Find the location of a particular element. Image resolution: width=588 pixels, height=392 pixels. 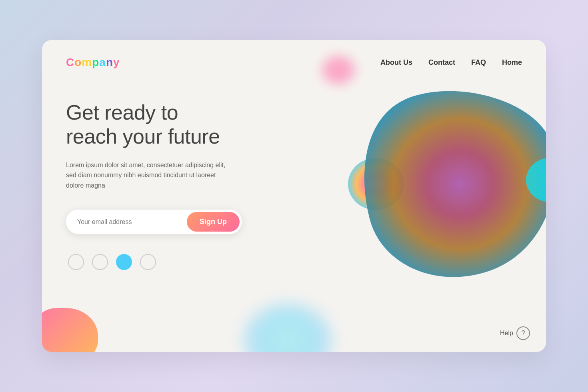

email-form: Sign Up is located at coordinates (154, 222).